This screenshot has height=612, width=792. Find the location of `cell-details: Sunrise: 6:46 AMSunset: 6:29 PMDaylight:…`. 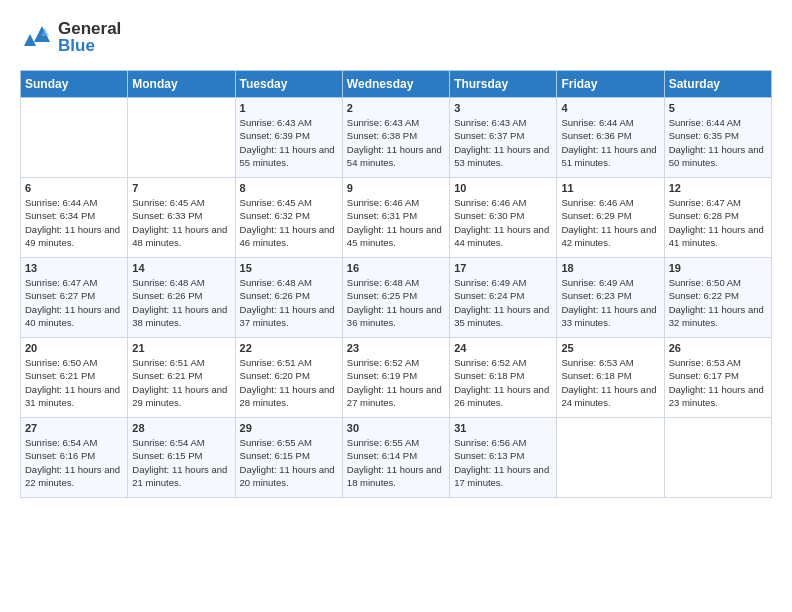

cell-details: Sunrise: 6:46 AMSunset: 6:29 PMDaylight:… is located at coordinates (610, 222).